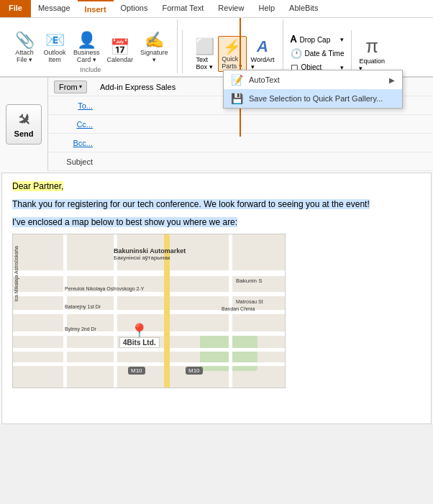  Describe the element at coordinates (83, 306) in the screenshot. I see `map-label-batarejny: Batarejny 1st Dr` at that location.